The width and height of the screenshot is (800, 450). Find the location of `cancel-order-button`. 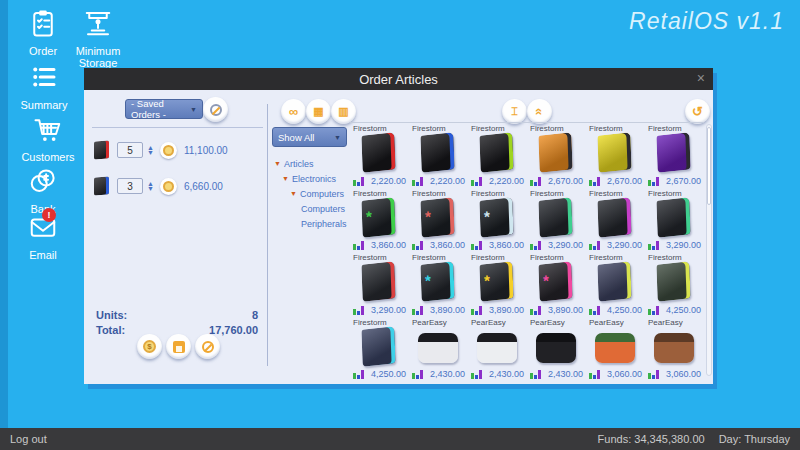

cancel-order-button is located at coordinates (208, 346).